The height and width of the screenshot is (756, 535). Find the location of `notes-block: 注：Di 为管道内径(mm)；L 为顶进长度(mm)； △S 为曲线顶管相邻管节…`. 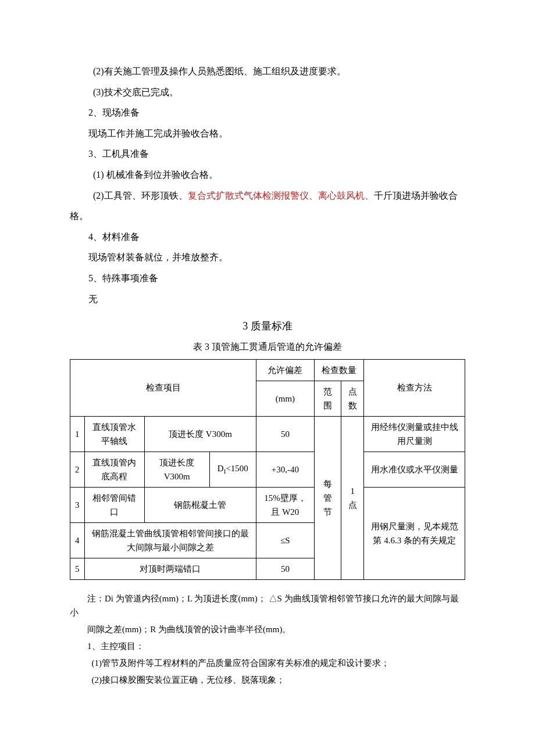

notes-block: 注：Di 为管道内径(mm)；L 为顶进长度(mm)； △S 为曲线顶管相邻管节… is located at coordinates (268, 639).